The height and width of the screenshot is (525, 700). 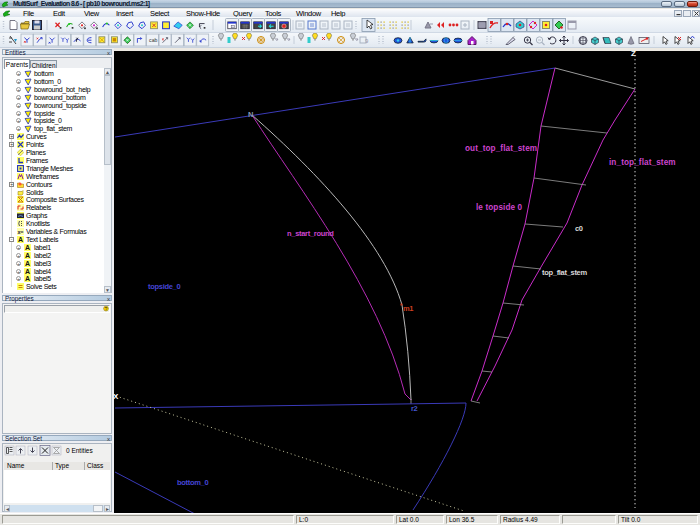 What do you see at coordinates (250, 114) in the screenshot?
I see `svg-text: N` at bounding box center [250, 114].